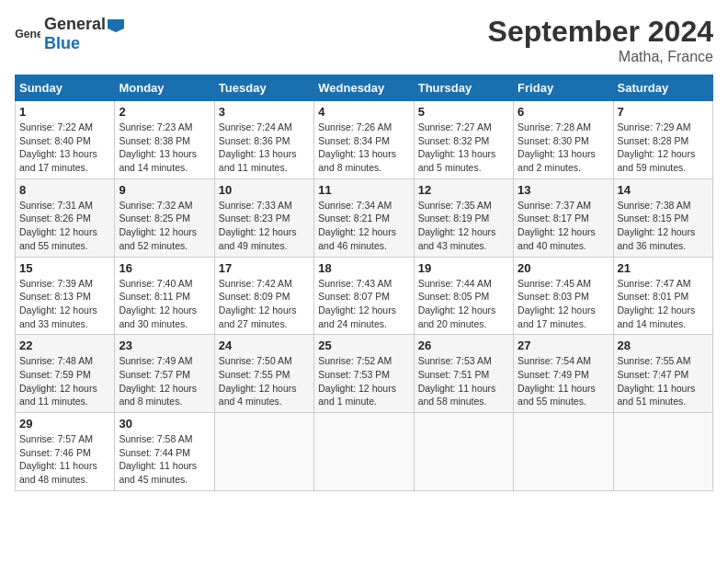 Image resolution: width=728 pixels, height=563 pixels. What do you see at coordinates (265, 112) in the screenshot?
I see `day-number: 3` at bounding box center [265, 112].